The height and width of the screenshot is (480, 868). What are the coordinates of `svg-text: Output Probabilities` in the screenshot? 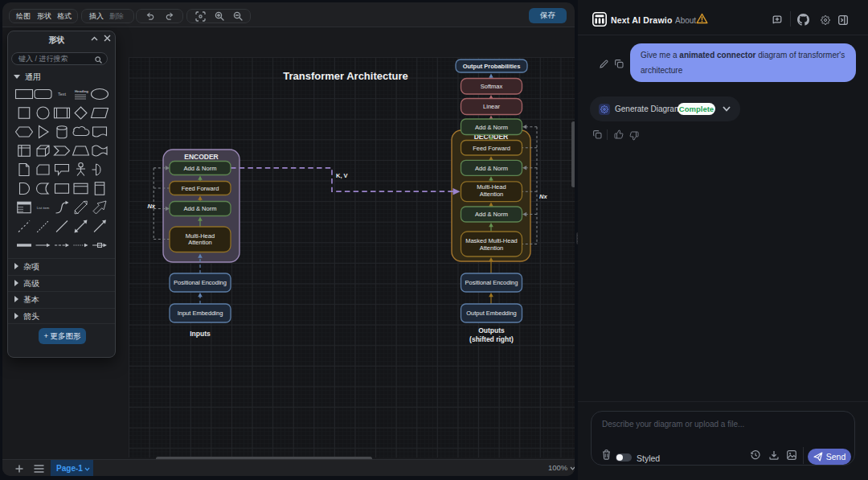 It's located at (492, 66).